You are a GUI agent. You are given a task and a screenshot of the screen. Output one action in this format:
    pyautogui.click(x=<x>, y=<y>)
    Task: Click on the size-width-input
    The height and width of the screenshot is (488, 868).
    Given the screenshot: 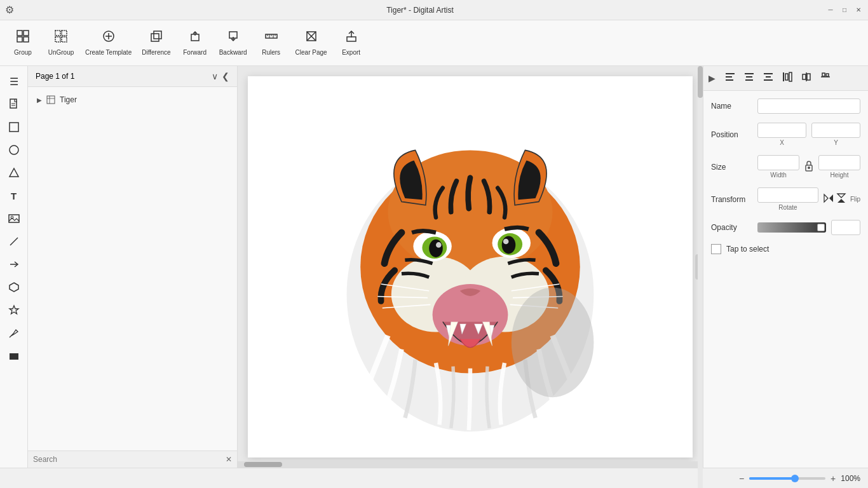 What is the action you would take?
    pyautogui.click(x=778, y=163)
    